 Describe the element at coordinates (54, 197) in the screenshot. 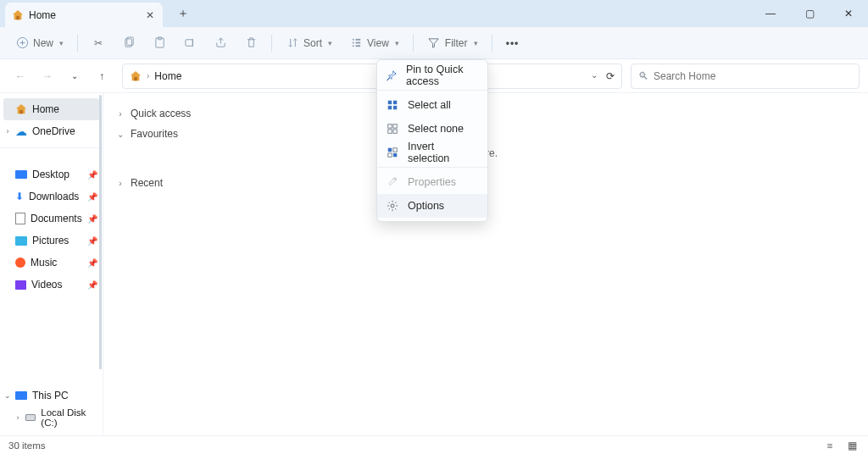

I see `sidebar-item-label: Downloads` at that location.